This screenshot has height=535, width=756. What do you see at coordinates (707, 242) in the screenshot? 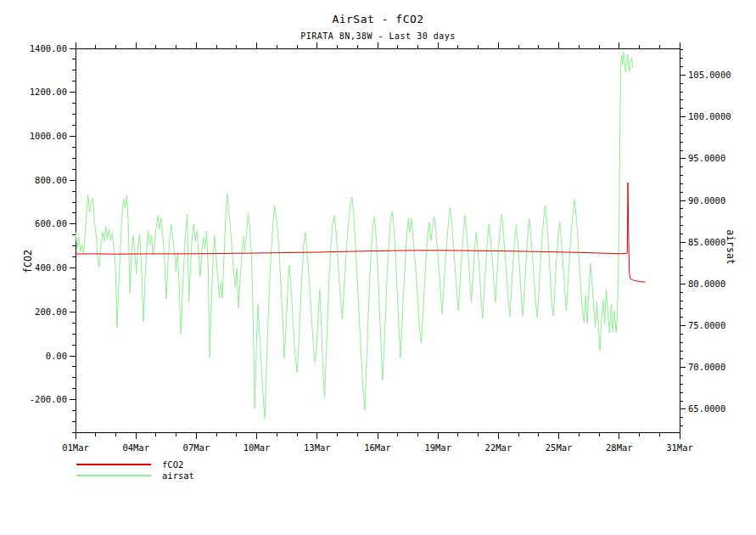
I see `y-right-tick-label: 85.0000` at bounding box center [707, 242].